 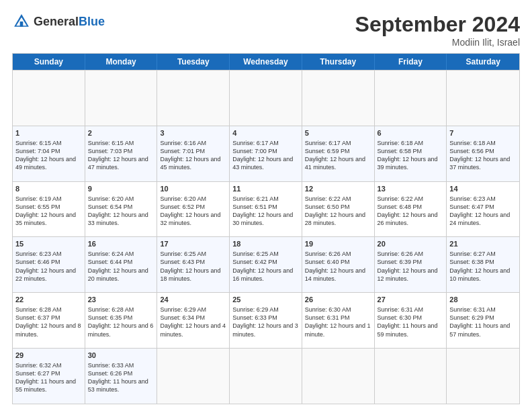 What do you see at coordinates (112, 365) in the screenshot?
I see `sunrise-text: Sunrise: 6:33 AM` at bounding box center [112, 365].